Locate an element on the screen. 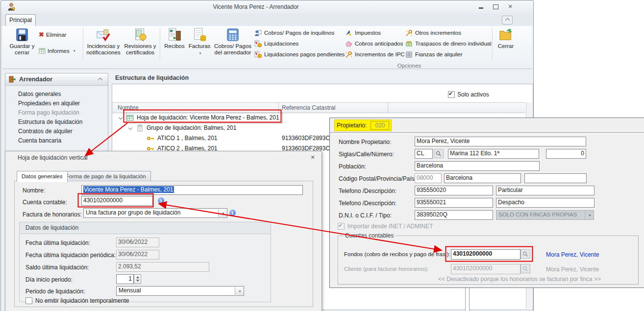 The image size is (644, 311). cobros-anticipados-label: Cobros anticipados is located at coordinates (379, 44).